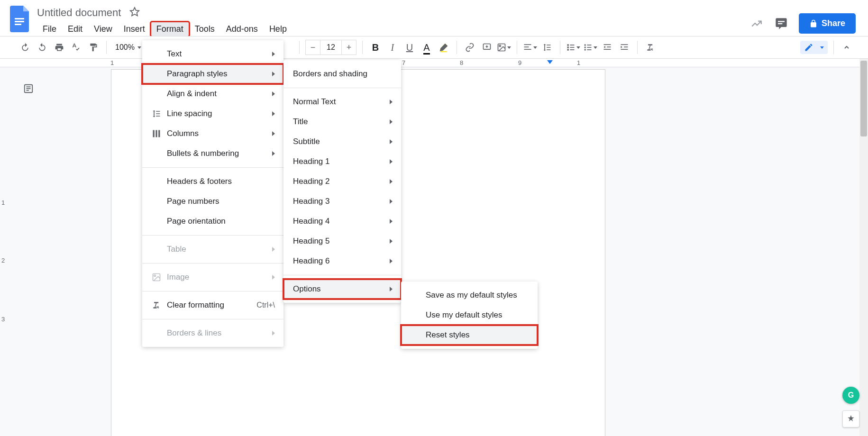 The width and height of the screenshot is (868, 436). I want to click on menu-file: File, so click(49, 29).